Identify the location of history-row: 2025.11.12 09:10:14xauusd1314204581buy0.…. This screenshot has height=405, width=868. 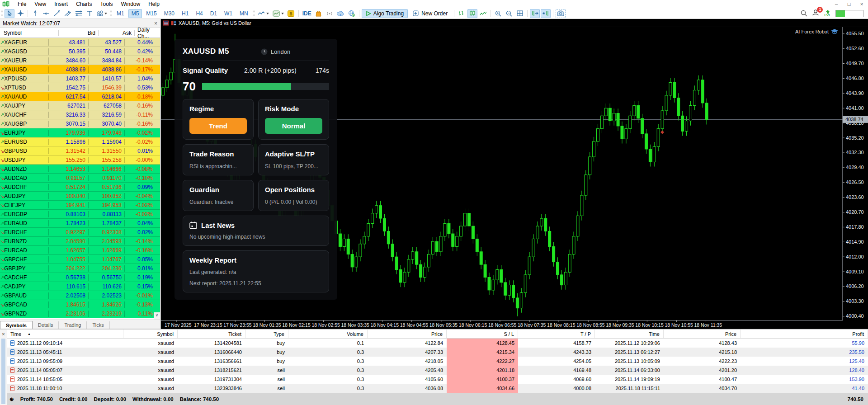
(438, 343).